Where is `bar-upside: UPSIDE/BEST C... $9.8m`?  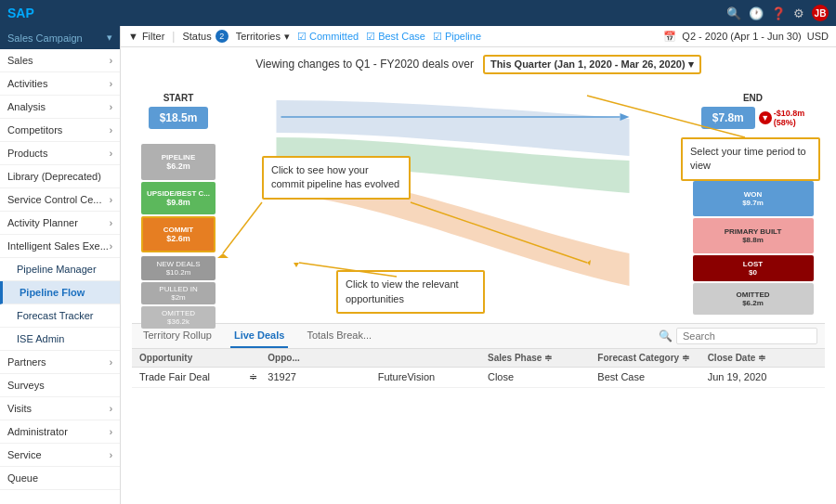 bar-upside: UPSIDE/BEST C... $9.8m is located at coordinates (178, 199).